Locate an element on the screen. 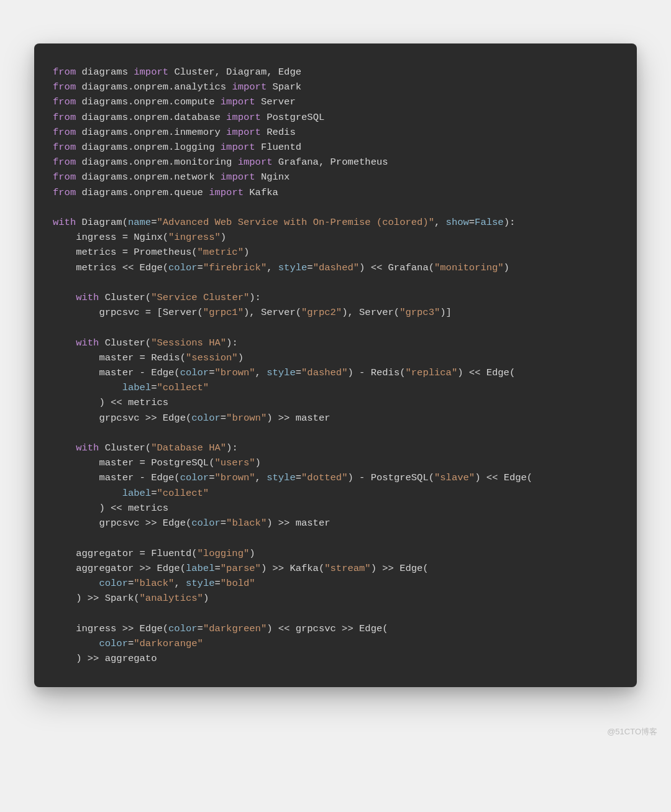  code-token: ) - PostgreSQL( is located at coordinates (391, 478).